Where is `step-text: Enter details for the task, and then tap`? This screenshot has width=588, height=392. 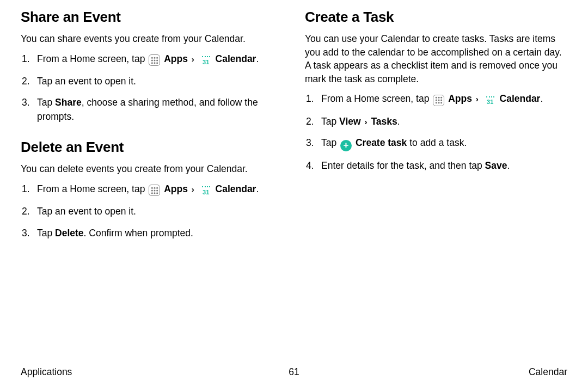
step-text: Enter details for the task, and then tap is located at coordinates (403, 166).